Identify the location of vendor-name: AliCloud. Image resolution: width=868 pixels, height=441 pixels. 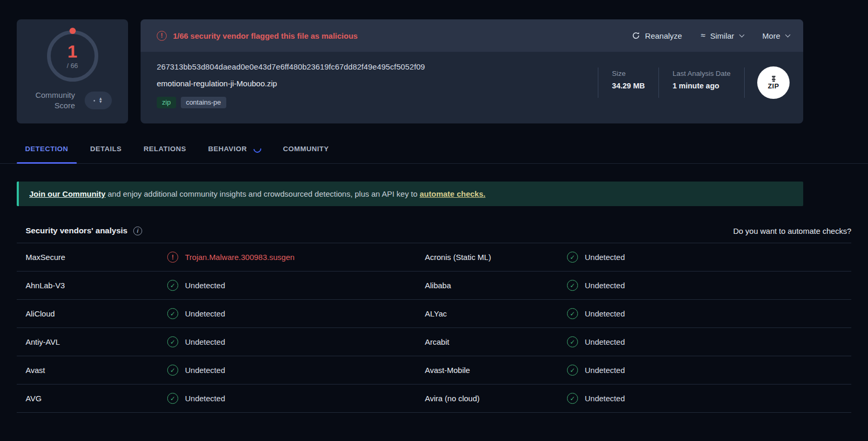
(96, 314).